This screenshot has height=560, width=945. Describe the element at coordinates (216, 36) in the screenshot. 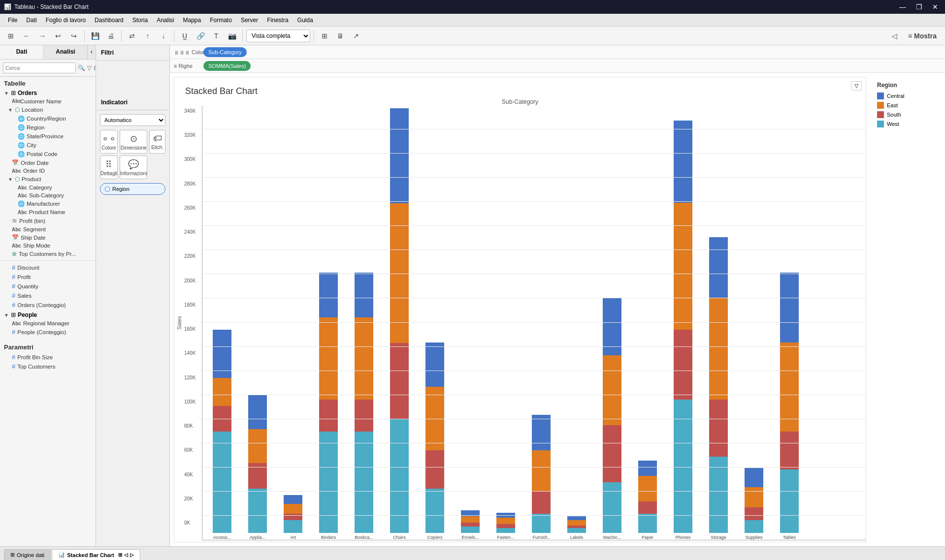

I see `text-button: T` at that location.